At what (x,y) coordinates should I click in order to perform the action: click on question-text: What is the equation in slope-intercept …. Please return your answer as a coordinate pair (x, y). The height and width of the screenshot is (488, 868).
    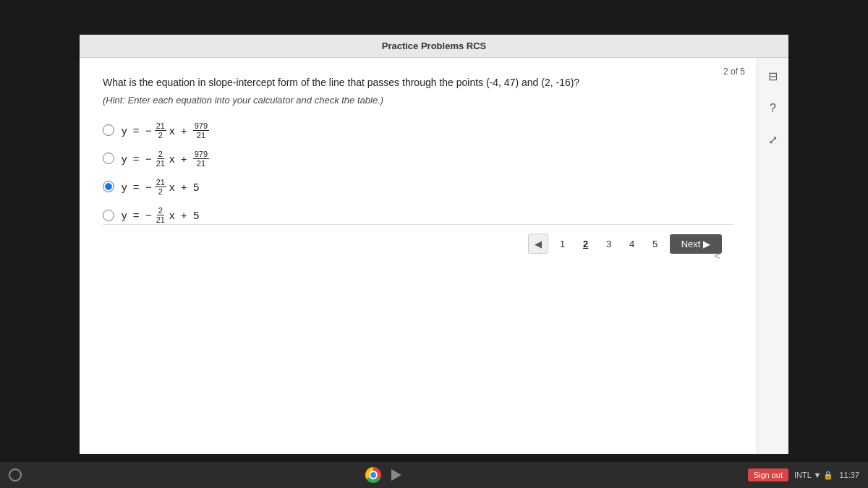
    Looking at the image, I should click on (418, 82).